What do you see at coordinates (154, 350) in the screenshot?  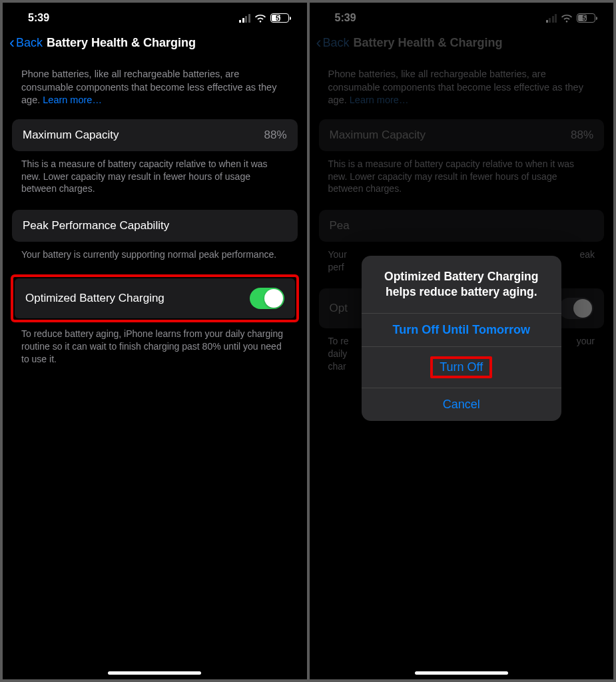 I see `optimized-charging-footer: To reduce battery aging, iPhone learns f…` at bounding box center [154, 350].